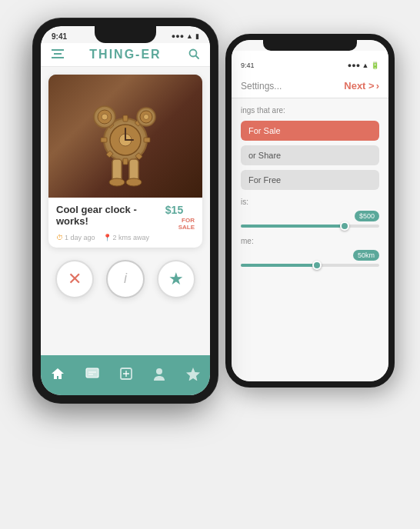 This screenshot has height=529, width=420. What do you see at coordinates (125, 279) in the screenshot?
I see `action-buttons: ✕ i ★` at bounding box center [125, 279].